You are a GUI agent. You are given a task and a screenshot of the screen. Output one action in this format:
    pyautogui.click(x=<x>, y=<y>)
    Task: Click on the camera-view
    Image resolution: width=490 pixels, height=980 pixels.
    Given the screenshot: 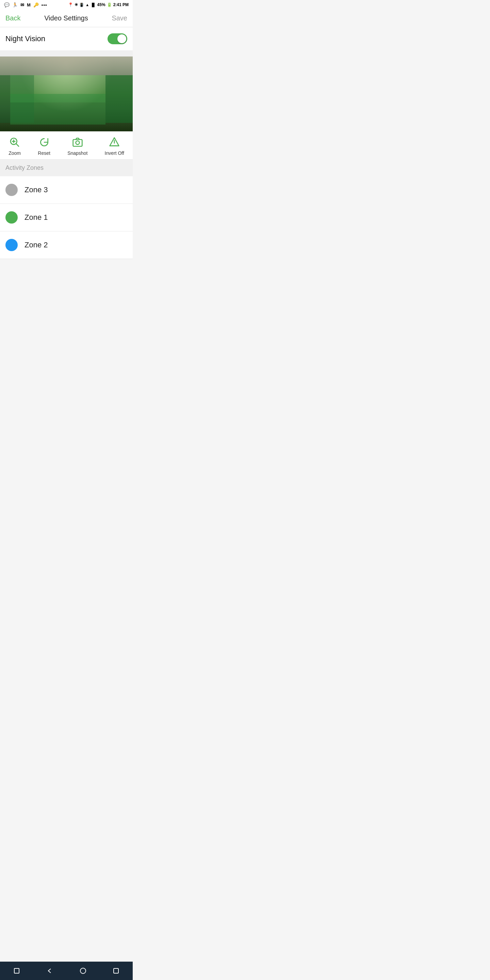 What is the action you would take?
    pyautogui.click(x=66, y=94)
    